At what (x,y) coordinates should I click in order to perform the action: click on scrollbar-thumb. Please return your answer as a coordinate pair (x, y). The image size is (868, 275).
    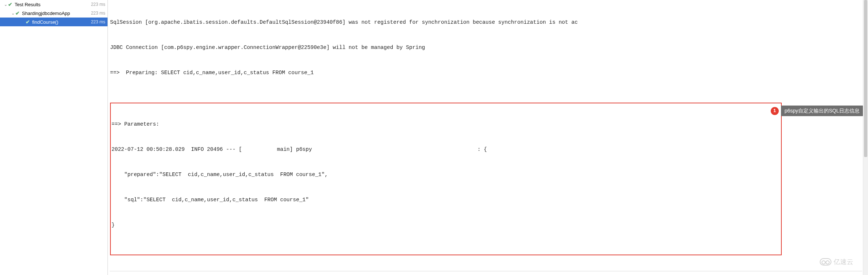
    Looking at the image, I should click on (866, 79).